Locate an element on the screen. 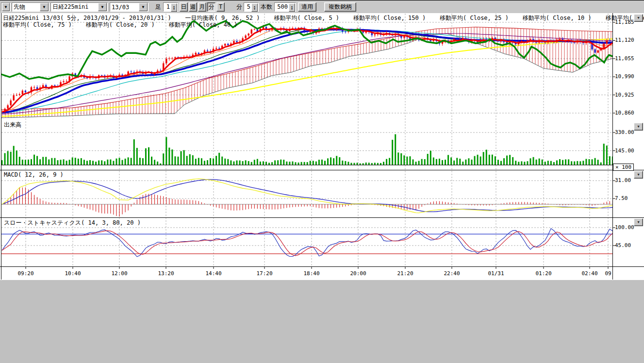  period-week-button: 週 is located at coordinates (193, 7).